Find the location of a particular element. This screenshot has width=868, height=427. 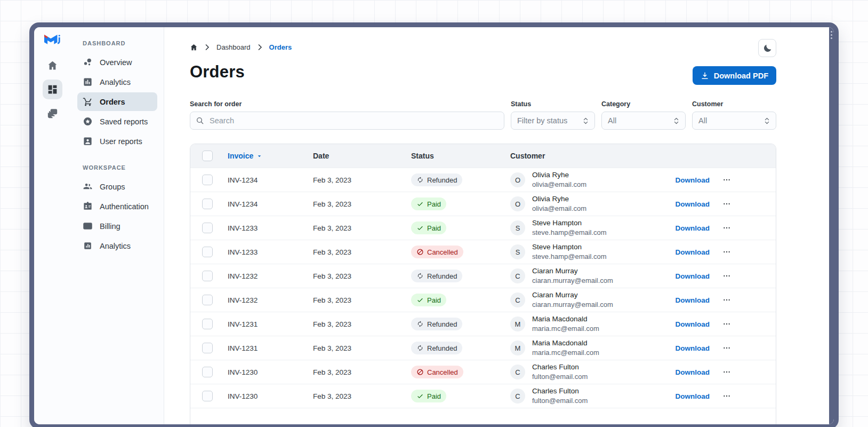

rail-item-dashboard is located at coordinates (52, 90).